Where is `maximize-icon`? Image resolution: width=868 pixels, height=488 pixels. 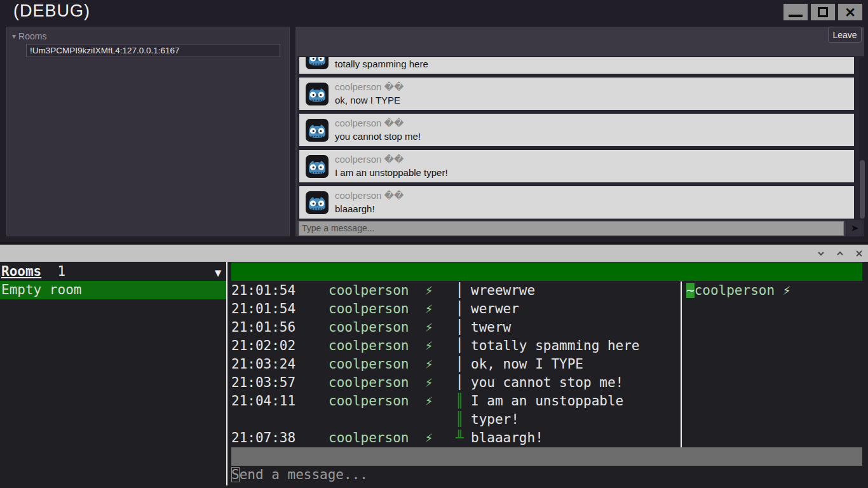 maximize-icon is located at coordinates (823, 12).